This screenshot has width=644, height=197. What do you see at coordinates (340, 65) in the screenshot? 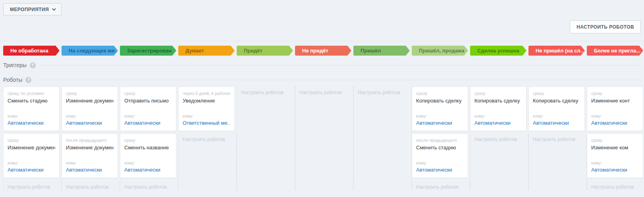
I see `triggers-divider` at bounding box center [340, 65].